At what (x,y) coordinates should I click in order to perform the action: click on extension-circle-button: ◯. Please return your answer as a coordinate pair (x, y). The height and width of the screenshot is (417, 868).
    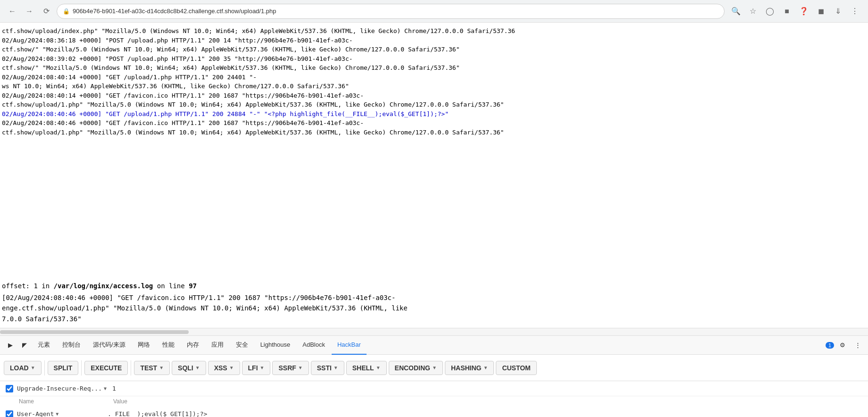
    Looking at the image, I should click on (770, 11).